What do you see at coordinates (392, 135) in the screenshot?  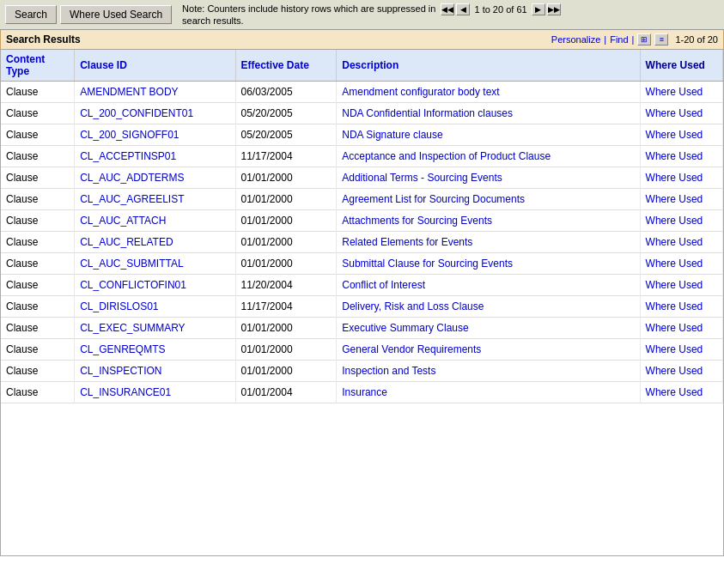 I see `description-link: NDA Signature clause` at bounding box center [392, 135].